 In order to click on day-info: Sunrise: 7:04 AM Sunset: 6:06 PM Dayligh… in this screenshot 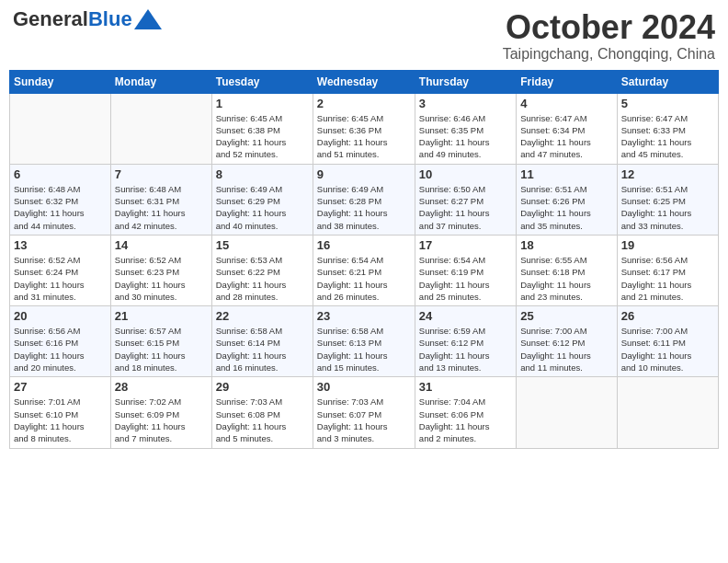, I will do `click(465, 419)`.